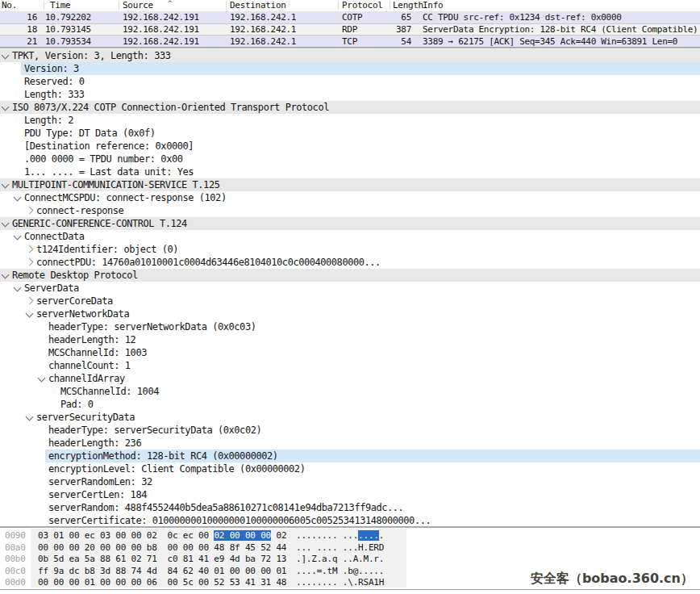 Image resolution: width=700 pixels, height=594 pixels. Describe the element at coordinates (350, 495) in the screenshot. I see `detail-tree-row: serverCertLen: 184` at that location.